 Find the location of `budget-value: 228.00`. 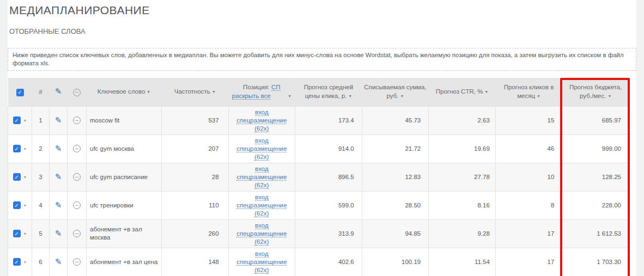

budget-value: 228.00 is located at coordinates (596, 205).